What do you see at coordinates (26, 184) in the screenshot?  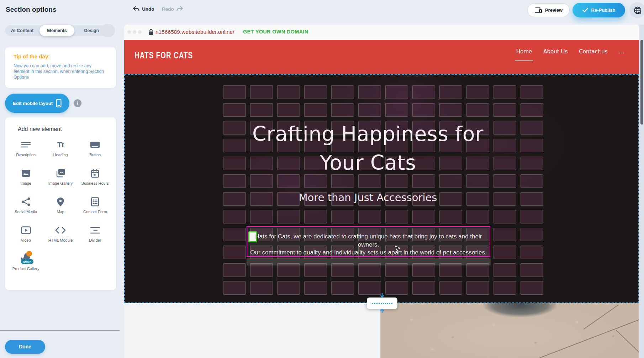 I see `element-tile-label: Image` at bounding box center [26, 184].